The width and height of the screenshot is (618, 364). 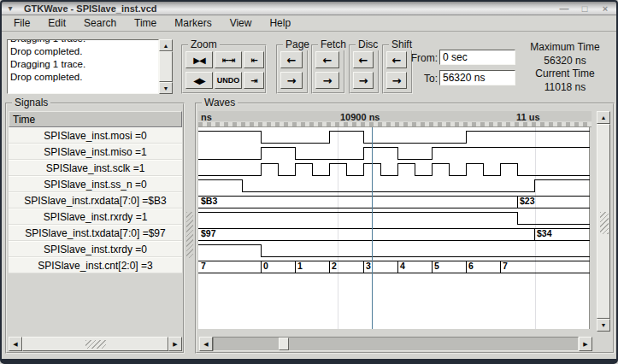 What do you see at coordinates (254, 60) in the screenshot?
I see `zoom-to-start-button: ⇤` at bounding box center [254, 60].